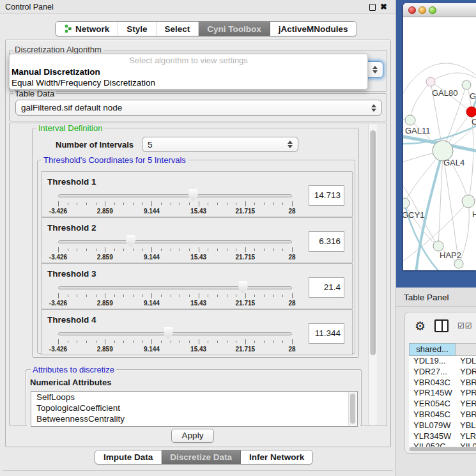 The image size is (476, 476). What do you see at coordinates (313, 29) in the screenshot?
I see `tab-jactivemnodules: jActiveMNodules` at bounding box center [313, 29].